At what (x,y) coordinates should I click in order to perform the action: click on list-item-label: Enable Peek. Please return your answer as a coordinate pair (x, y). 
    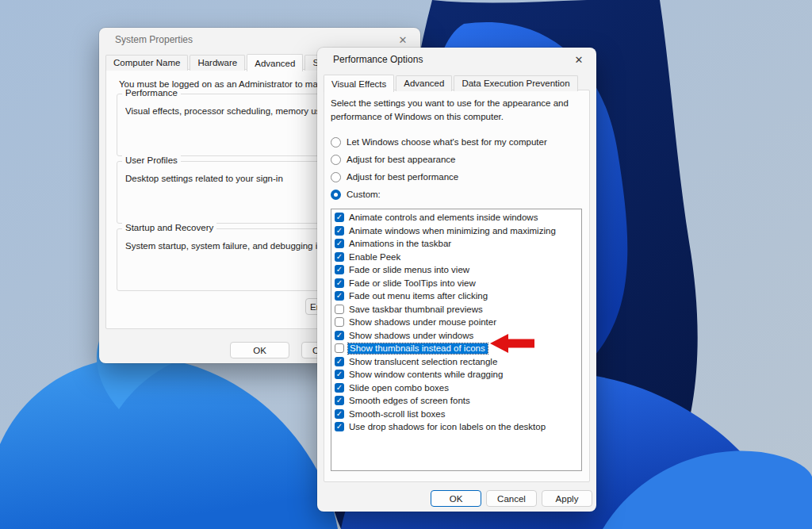
    Looking at the image, I should click on (374, 257).